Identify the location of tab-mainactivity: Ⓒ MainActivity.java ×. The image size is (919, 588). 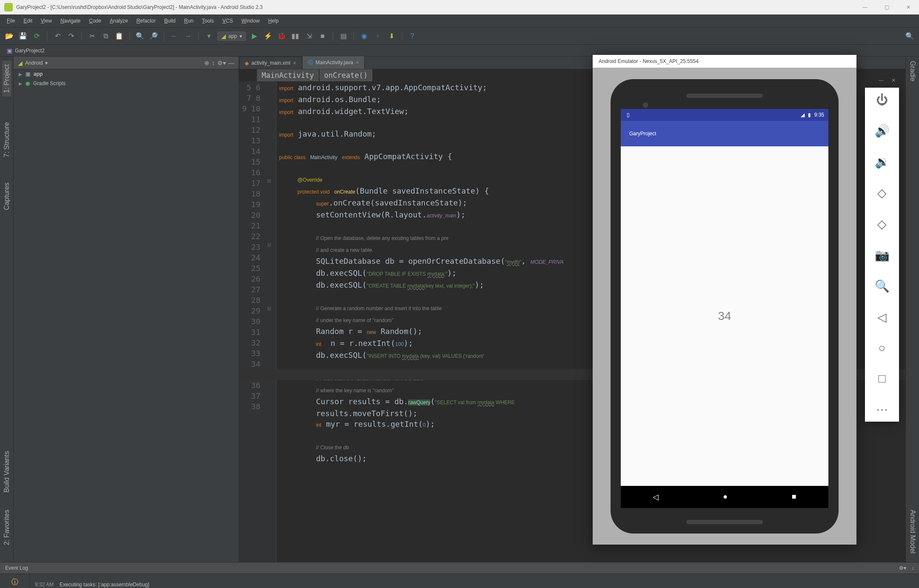
(334, 62).